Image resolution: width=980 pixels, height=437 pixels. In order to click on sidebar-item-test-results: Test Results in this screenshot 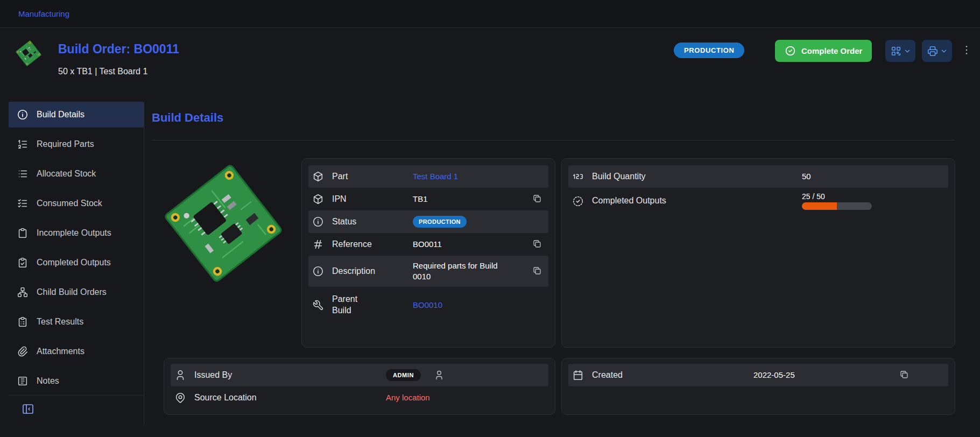, I will do `click(76, 322)`.